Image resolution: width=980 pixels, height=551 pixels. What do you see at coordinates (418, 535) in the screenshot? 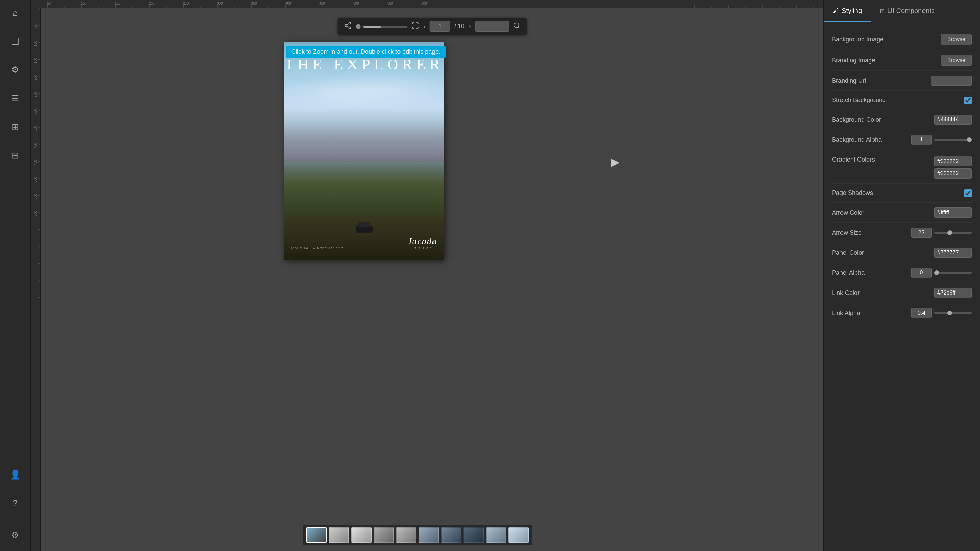
I see `thumbnails-bar` at bounding box center [418, 535].